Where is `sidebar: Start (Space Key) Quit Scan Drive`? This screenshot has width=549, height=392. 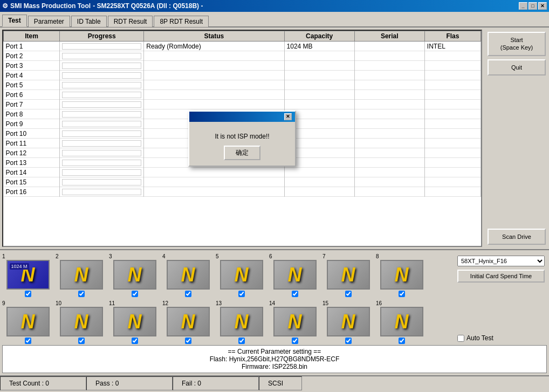 sidebar: Start (Space Key) Quit Scan Drive is located at coordinates (517, 138).